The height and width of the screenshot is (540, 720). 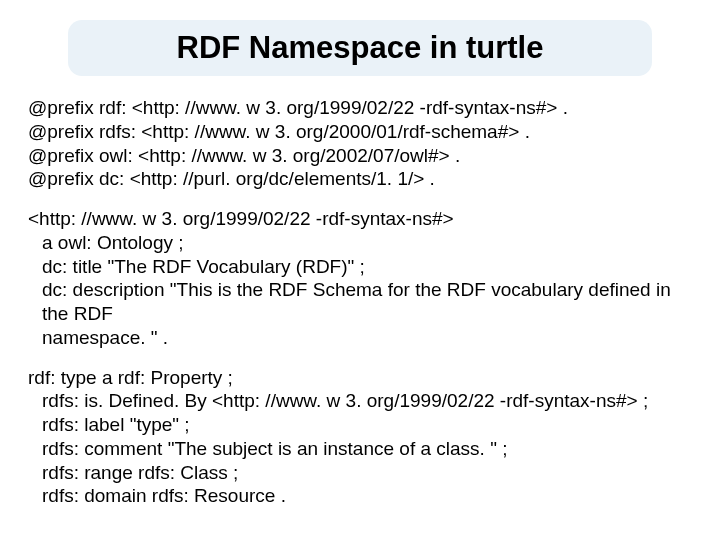 I want to click on code-line: rdfs: comment "The subject is an instanc…, so click(x=360, y=449).